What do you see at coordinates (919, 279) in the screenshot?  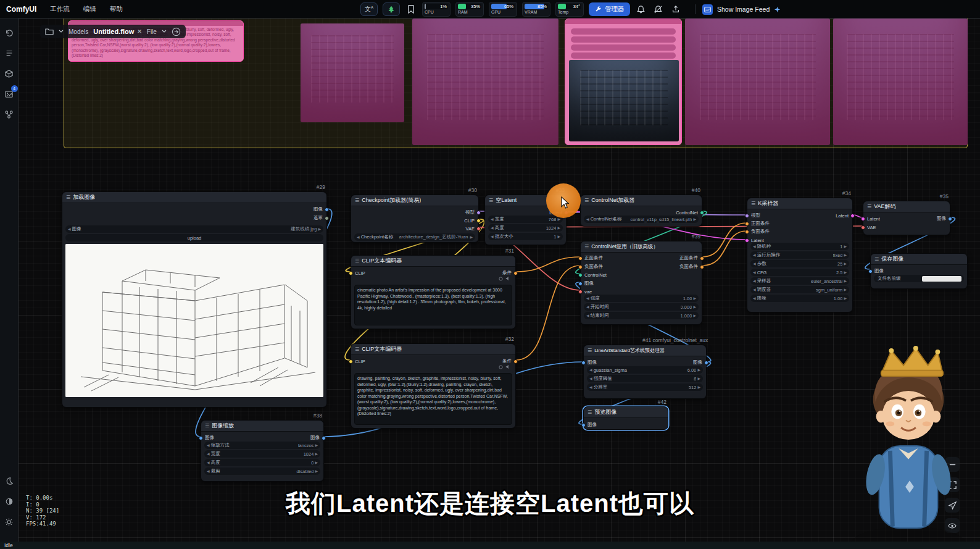 I see `widget-filename-prefix: 文件名前缀` at bounding box center [919, 279].